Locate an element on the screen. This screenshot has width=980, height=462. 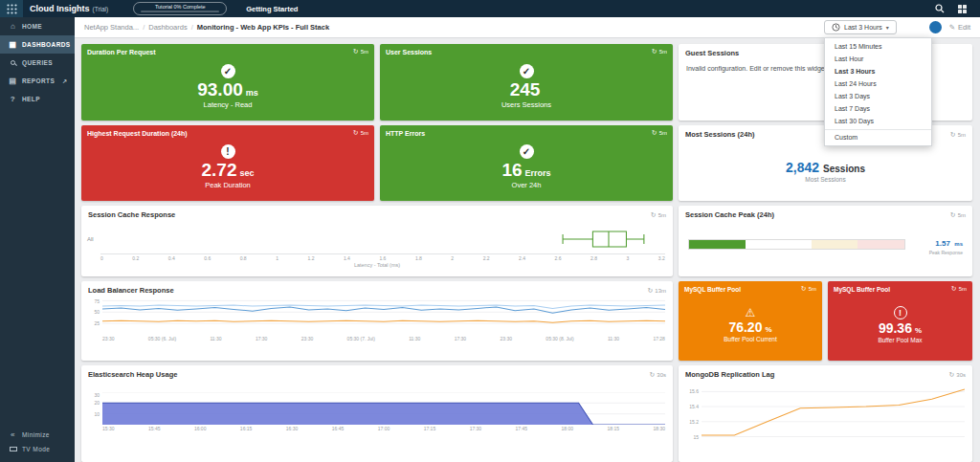
sidebar-item-home: ⌂HOME is located at coordinates (37, 27).